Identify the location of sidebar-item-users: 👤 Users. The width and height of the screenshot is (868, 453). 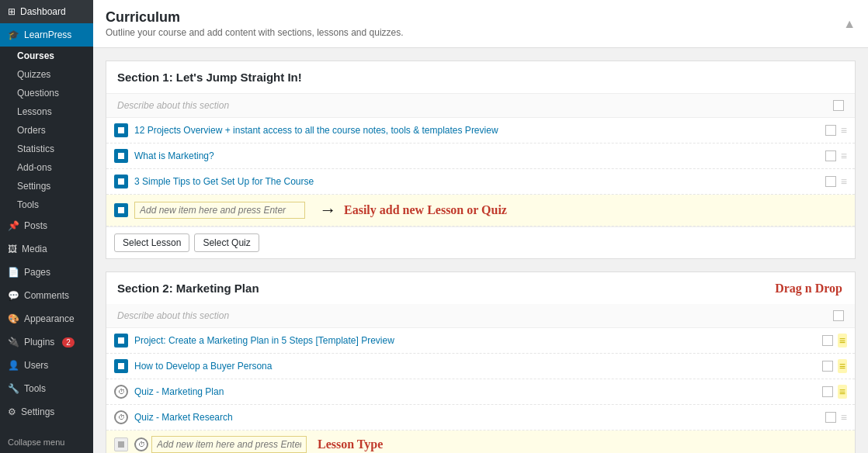
(47, 365).